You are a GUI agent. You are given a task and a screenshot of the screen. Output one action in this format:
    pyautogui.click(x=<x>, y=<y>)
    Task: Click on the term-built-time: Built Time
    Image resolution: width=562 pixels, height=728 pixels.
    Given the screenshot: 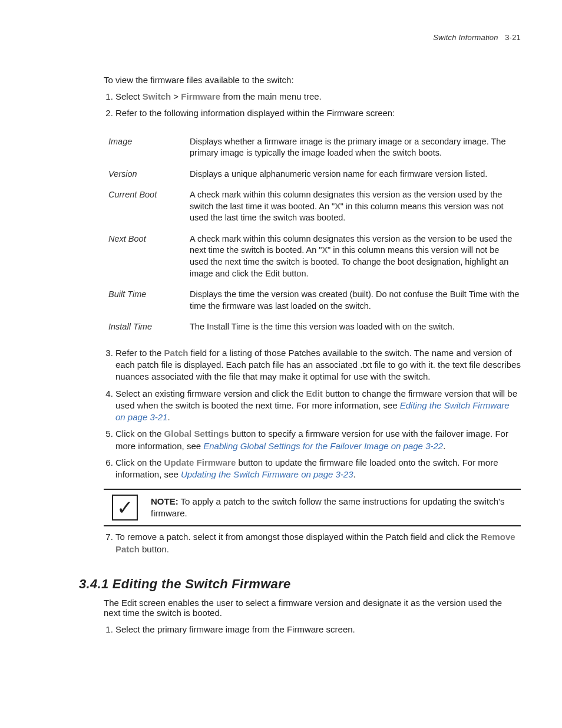 What is the action you would take?
    pyautogui.click(x=149, y=302)
    